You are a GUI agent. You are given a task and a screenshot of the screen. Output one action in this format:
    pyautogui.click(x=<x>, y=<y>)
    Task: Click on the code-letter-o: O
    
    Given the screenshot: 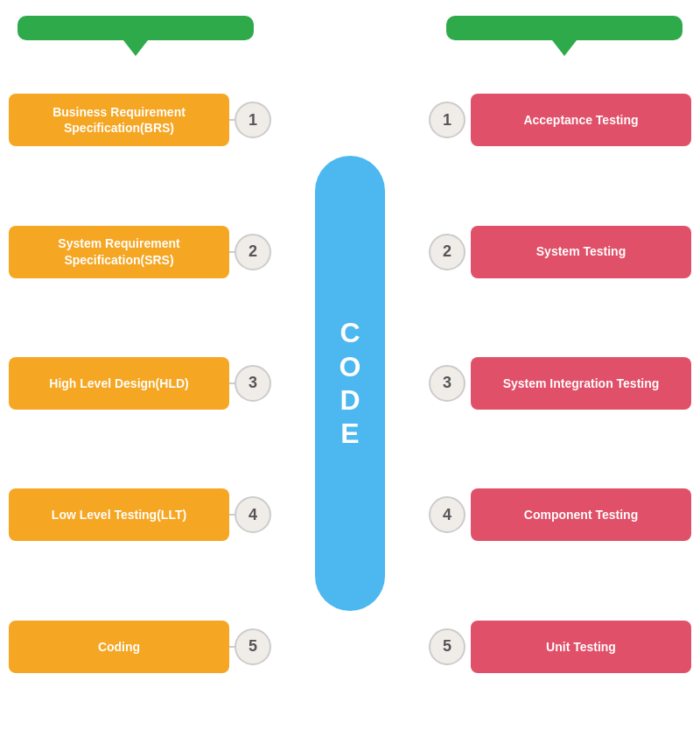 What is the action you would take?
    pyautogui.click(x=350, y=367)
    